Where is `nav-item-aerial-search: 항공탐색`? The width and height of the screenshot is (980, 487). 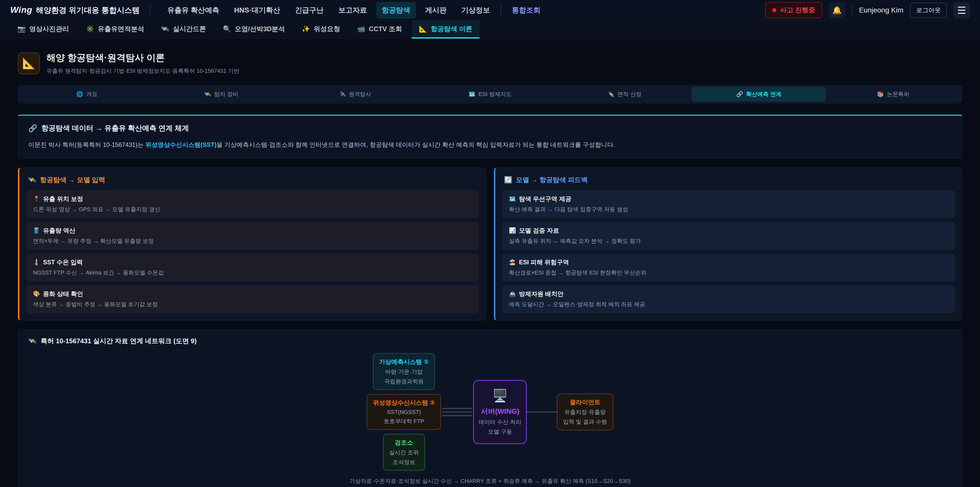
nav-item-aerial-search: 항공탐색 is located at coordinates (396, 10).